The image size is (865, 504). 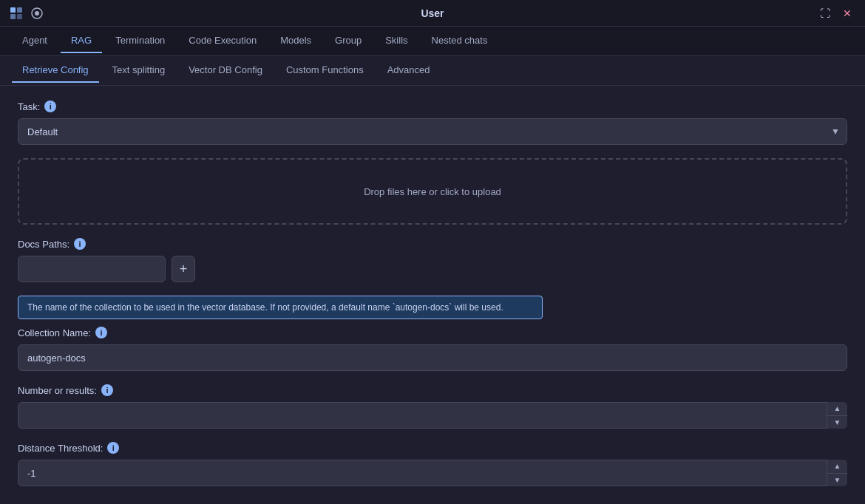 I want to click on add-path-button: +, so click(x=183, y=269).